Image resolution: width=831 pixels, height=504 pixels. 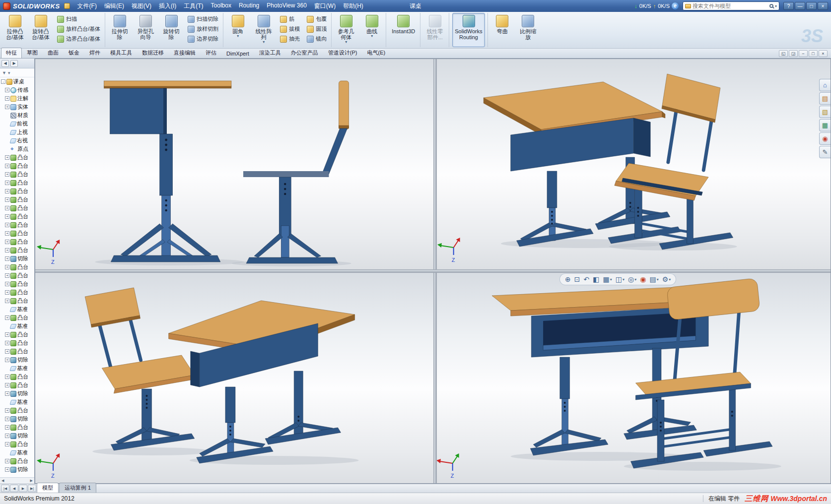 What do you see at coordinates (528, 30) in the screenshot?
I see `ribbon-button: 比例缩 放` at bounding box center [528, 30].